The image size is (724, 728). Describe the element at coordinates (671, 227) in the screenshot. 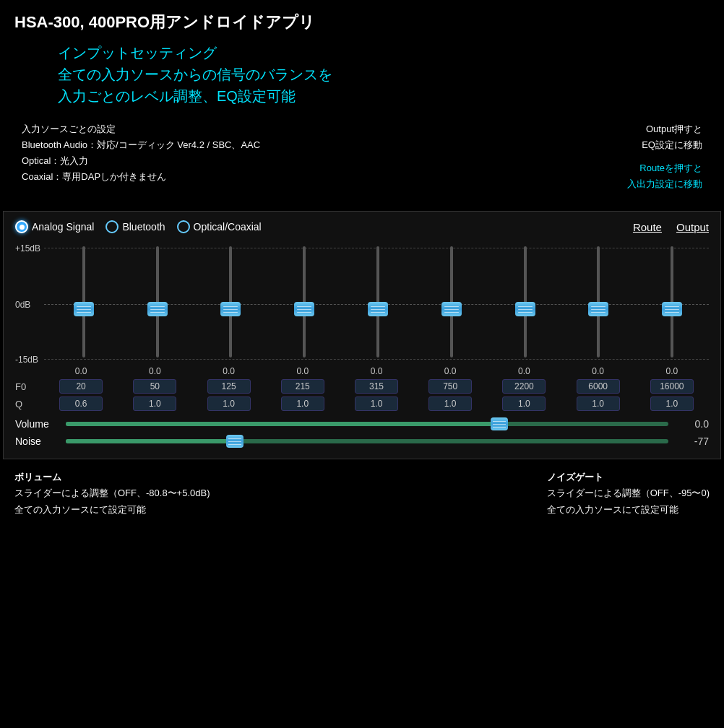

I see `nav-buttons: Route Output` at that location.